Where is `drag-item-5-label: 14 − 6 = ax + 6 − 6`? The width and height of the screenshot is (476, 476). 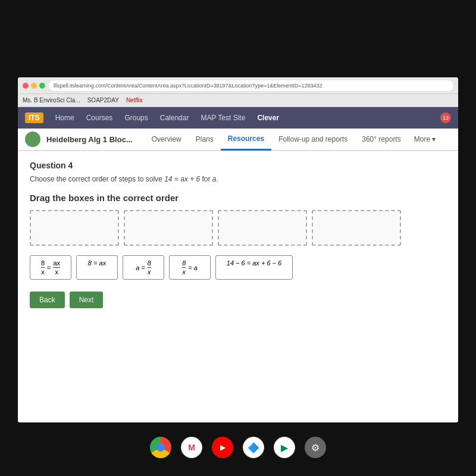 drag-item-5-label: 14 − 6 = ax + 6 − 6 is located at coordinates (254, 263).